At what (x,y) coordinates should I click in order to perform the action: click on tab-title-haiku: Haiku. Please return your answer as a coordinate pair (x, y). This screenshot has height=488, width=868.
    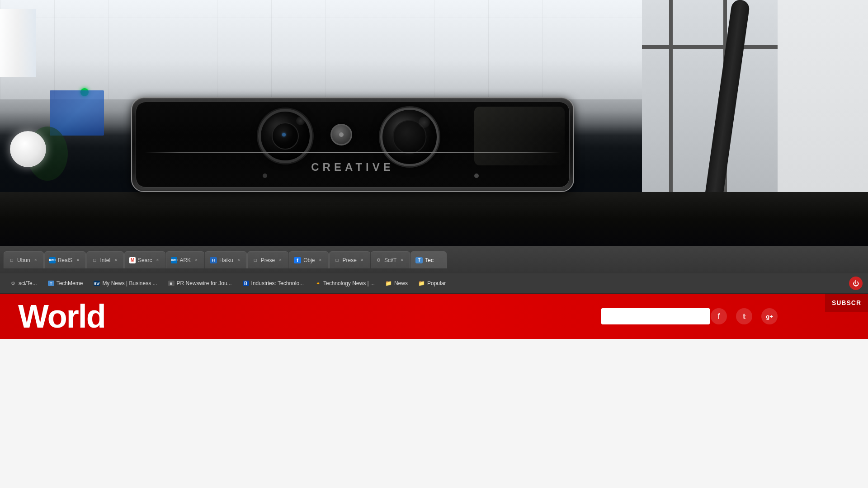
    Looking at the image, I should click on (226, 260).